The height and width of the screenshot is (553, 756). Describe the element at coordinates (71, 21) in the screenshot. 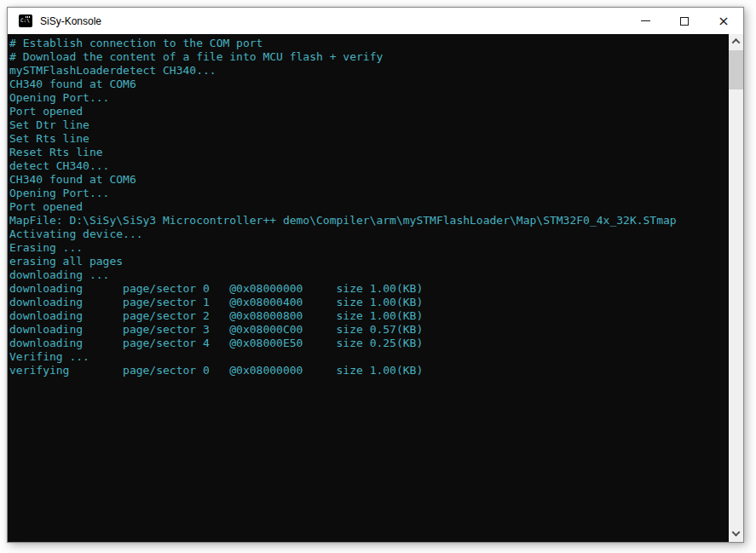

I see `window-title: SiSy-Konsole` at that location.